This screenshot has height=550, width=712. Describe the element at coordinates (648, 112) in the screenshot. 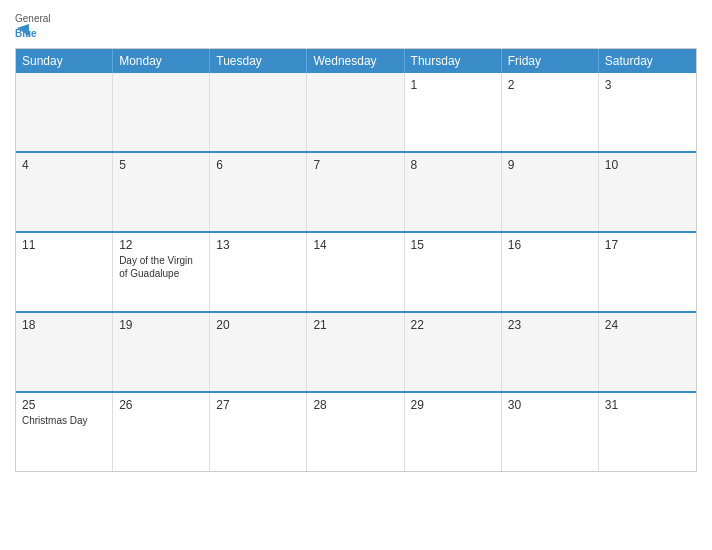

I see `cal-cell-0-6: 3` at that location.